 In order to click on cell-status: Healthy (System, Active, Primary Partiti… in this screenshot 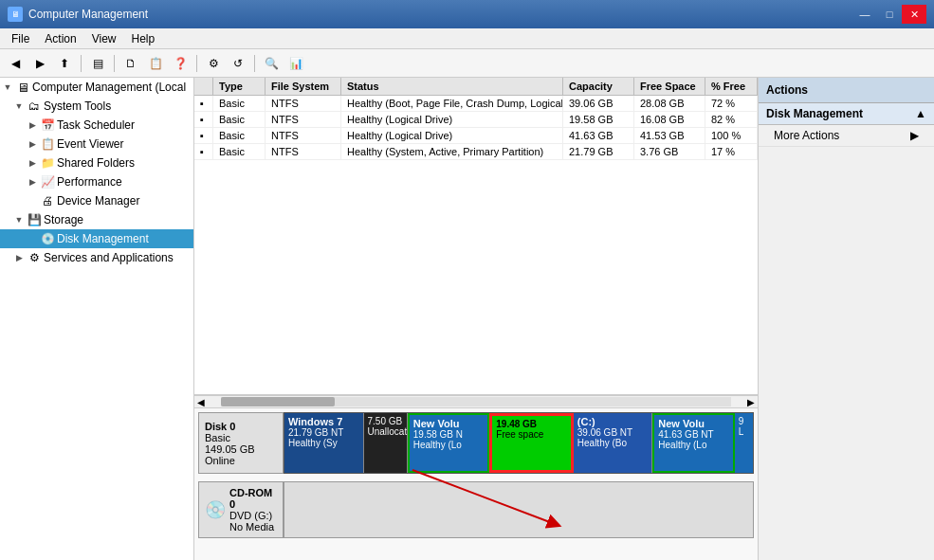, I will do `click(452, 152)`.